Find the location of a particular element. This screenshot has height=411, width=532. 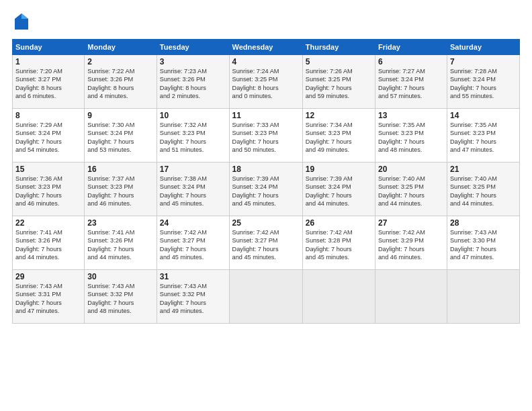

day-info: Sunrise: 7:28 AMSunset: 3:24 PMDaylight:… is located at coordinates (484, 84).